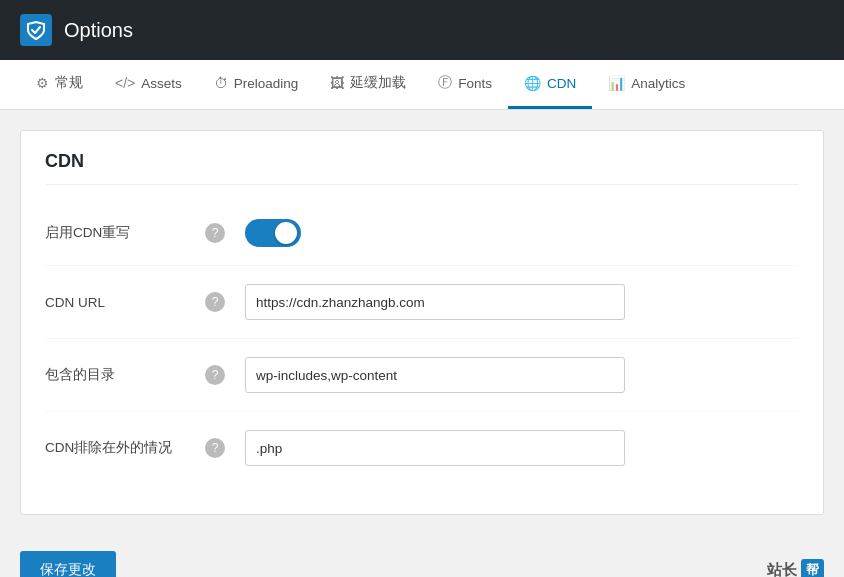 Image resolution: width=844 pixels, height=577 pixels. What do you see at coordinates (273, 233) in the screenshot?
I see `cdn-rewrite-toggle-wrapper` at bounding box center [273, 233].